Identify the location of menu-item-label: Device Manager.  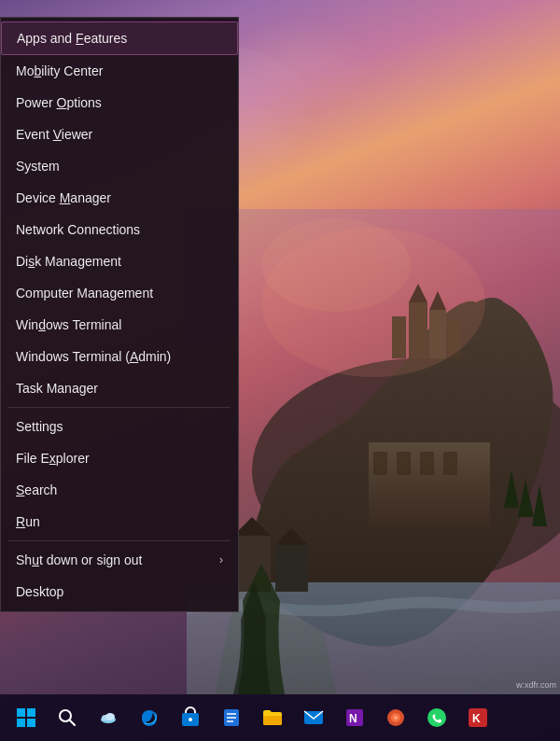
(63, 198).